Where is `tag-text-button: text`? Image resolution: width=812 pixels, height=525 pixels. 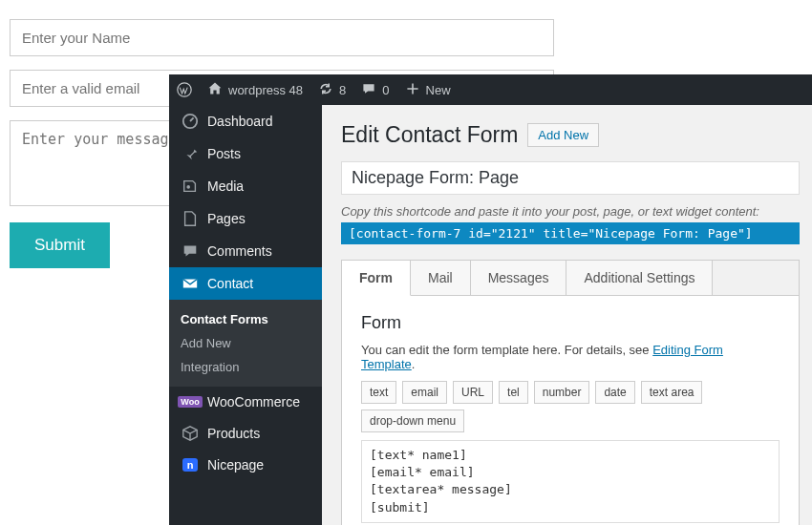
tag-text-button: text is located at coordinates (378, 392).